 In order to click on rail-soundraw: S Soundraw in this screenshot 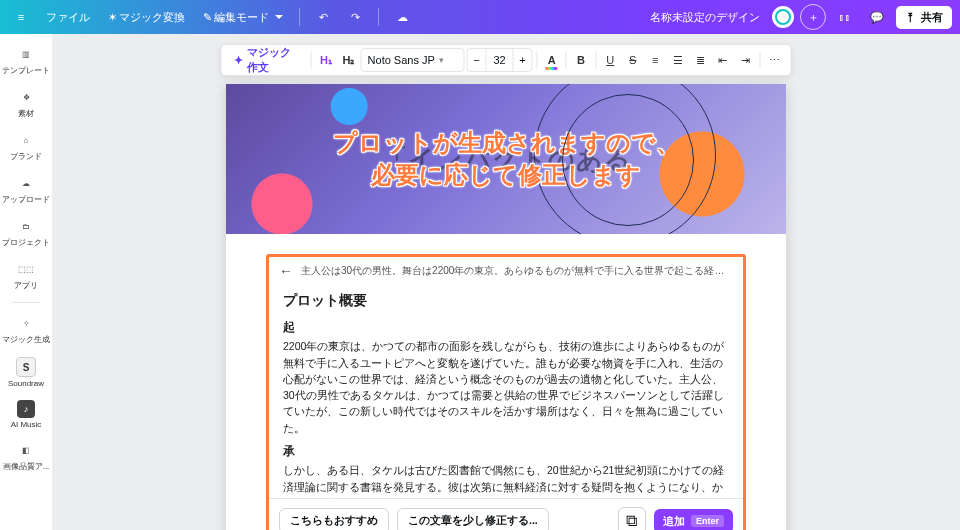, I will do `click(26, 372)`.